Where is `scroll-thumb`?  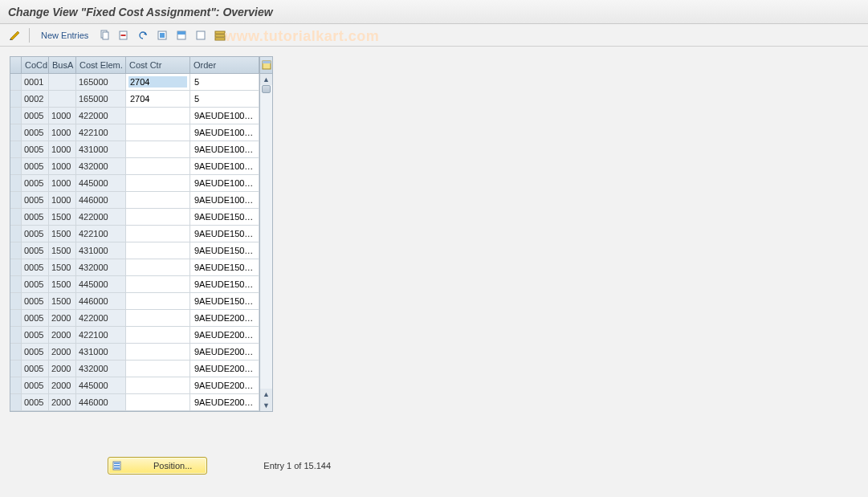
scroll-thumb is located at coordinates (267, 89).